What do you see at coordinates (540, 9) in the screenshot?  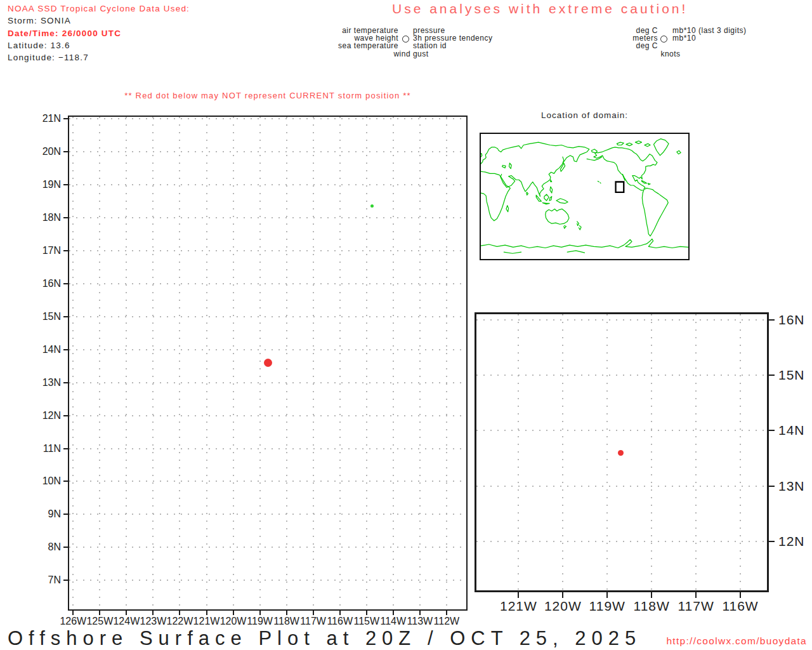 I see `caution-banner: Use analyses with extreme caution!` at bounding box center [540, 9].